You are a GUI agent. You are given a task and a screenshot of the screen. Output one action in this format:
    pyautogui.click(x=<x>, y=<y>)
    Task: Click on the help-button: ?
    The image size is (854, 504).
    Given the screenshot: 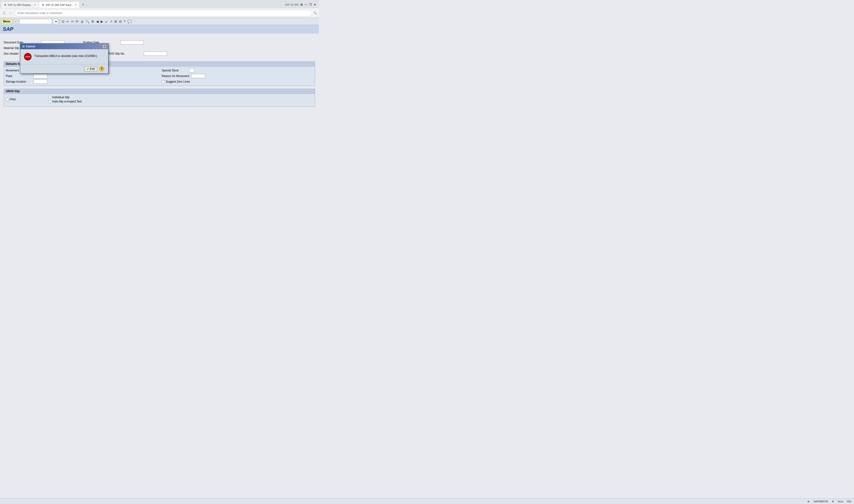 What is the action you would take?
    pyautogui.click(x=102, y=69)
    